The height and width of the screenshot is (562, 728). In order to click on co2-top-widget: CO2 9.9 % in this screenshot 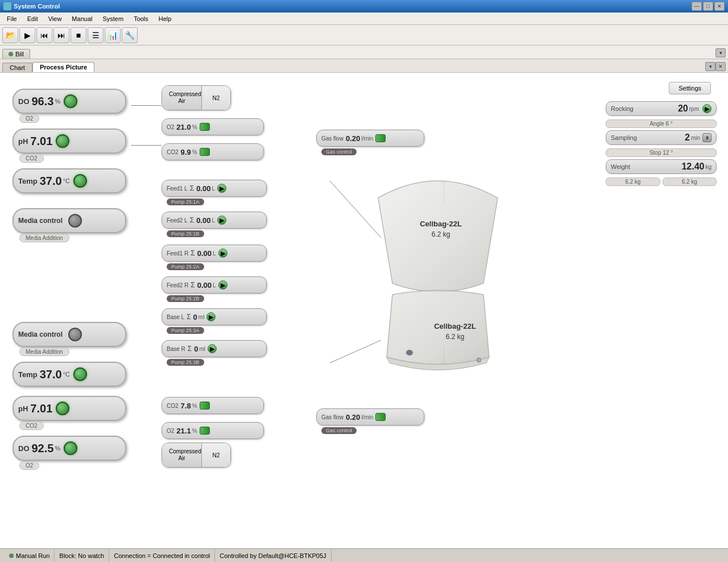, I will do `click(213, 152)`.